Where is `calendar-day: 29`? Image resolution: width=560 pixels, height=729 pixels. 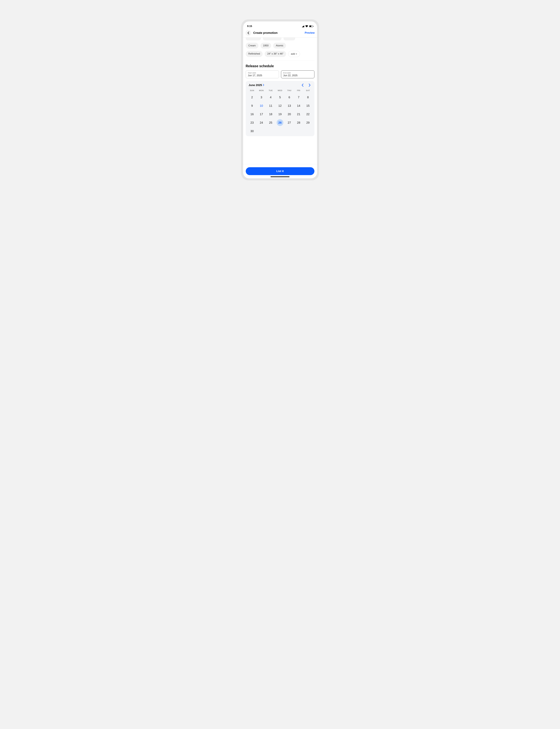
calendar-day: 29 is located at coordinates (308, 123).